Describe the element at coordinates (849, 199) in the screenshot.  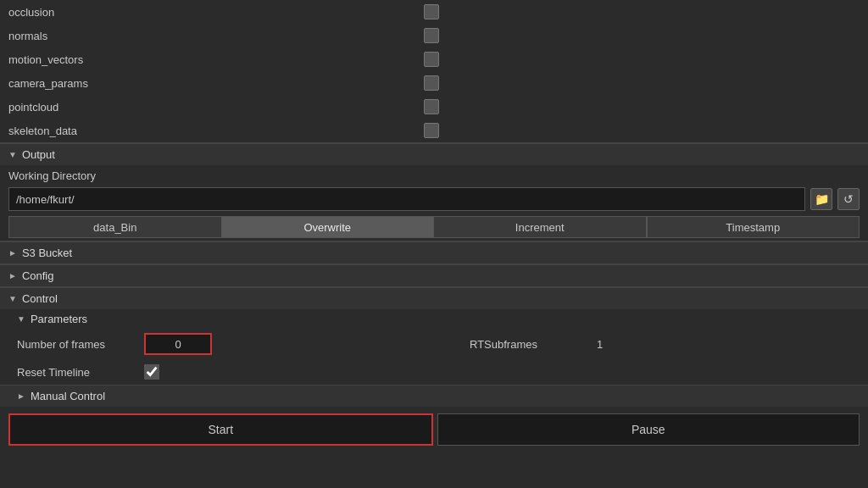
I see `refresh-button: ↺` at that location.